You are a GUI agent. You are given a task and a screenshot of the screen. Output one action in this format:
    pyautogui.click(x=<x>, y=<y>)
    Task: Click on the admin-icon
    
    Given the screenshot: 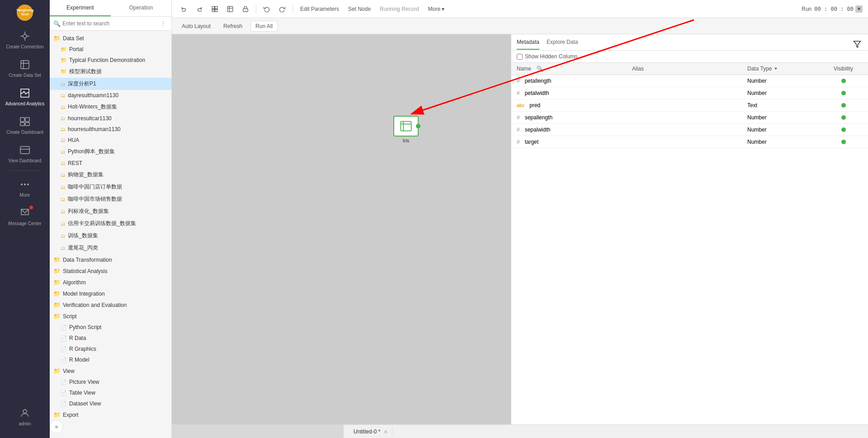 What is the action you would take?
    pyautogui.click(x=25, y=413)
    